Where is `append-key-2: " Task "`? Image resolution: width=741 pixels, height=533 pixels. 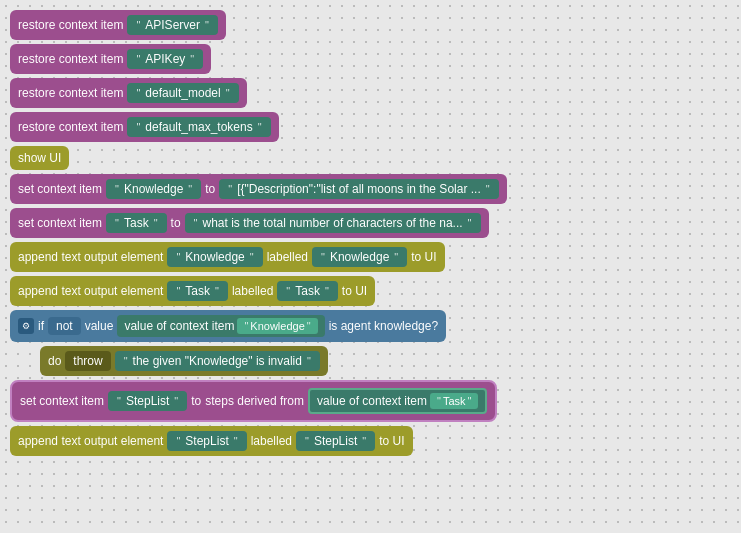 append-key-2: " Task " is located at coordinates (198, 291).